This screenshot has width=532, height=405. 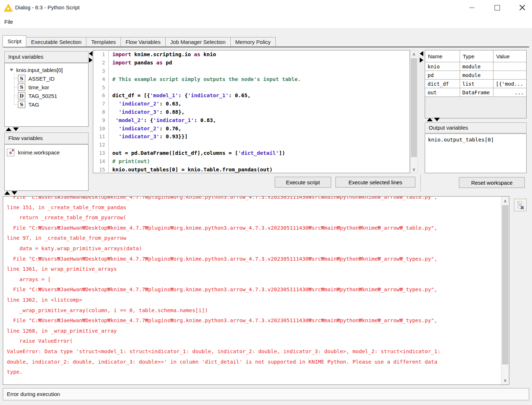 I want to click on code-text: out = pd.DataFrame([dict_df],columns = […, so click(x=259, y=153).